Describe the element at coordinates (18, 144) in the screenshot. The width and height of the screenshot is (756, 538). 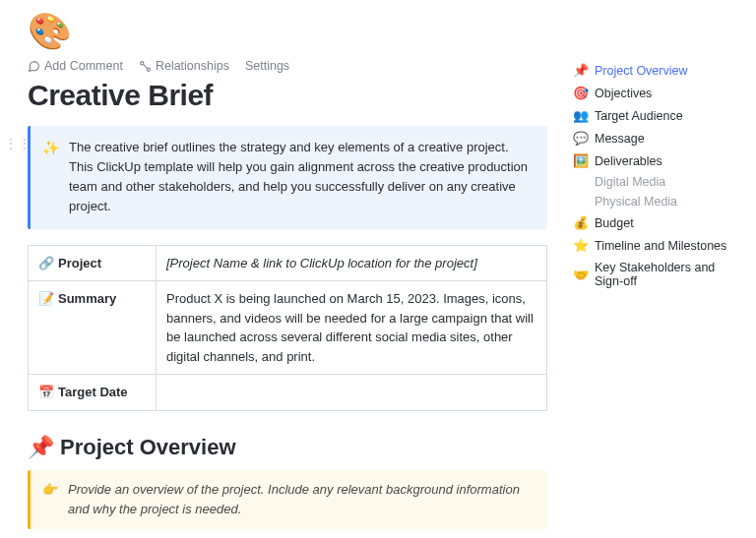
I see `drag-handle-icon: ⋮⋮` at that location.